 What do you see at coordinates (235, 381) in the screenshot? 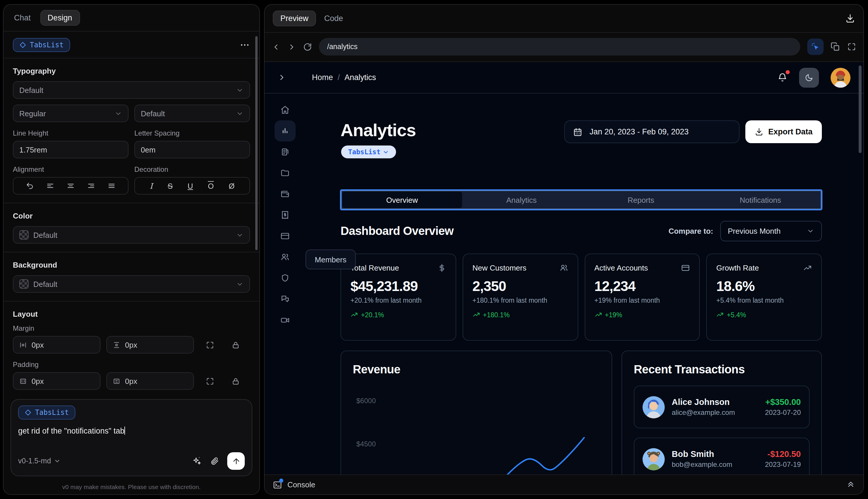
I see `padding-lock-button` at bounding box center [235, 381].